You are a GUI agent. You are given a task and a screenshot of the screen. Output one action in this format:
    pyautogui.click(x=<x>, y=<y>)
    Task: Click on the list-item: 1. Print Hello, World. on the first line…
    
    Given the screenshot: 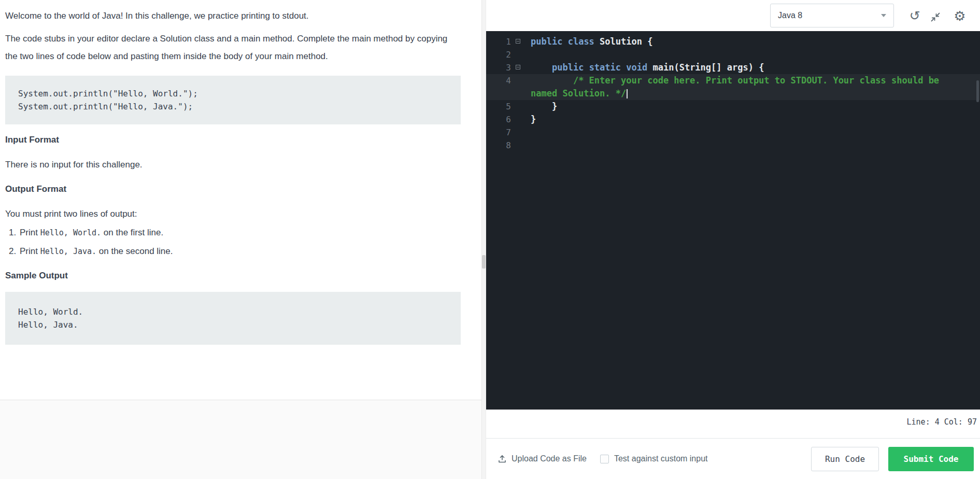 What is the action you would take?
    pyautogui.click(x=233, y=233)
    